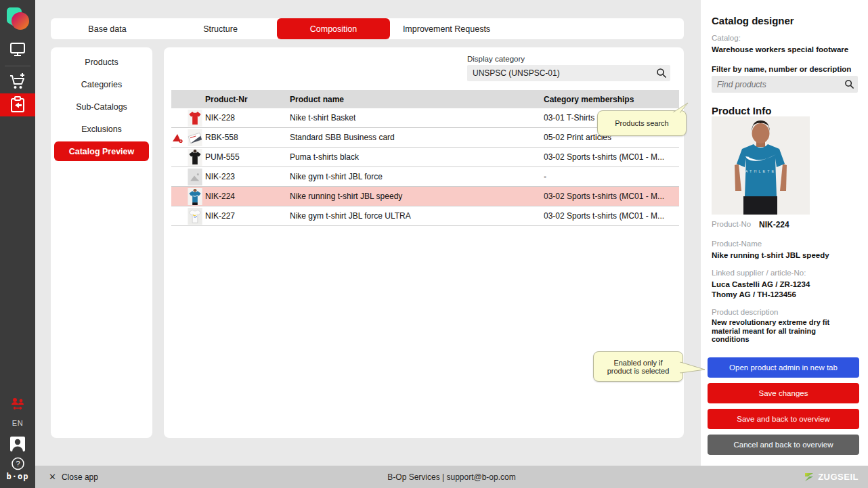  I want to click on monitor-icon, so click(18, 49).